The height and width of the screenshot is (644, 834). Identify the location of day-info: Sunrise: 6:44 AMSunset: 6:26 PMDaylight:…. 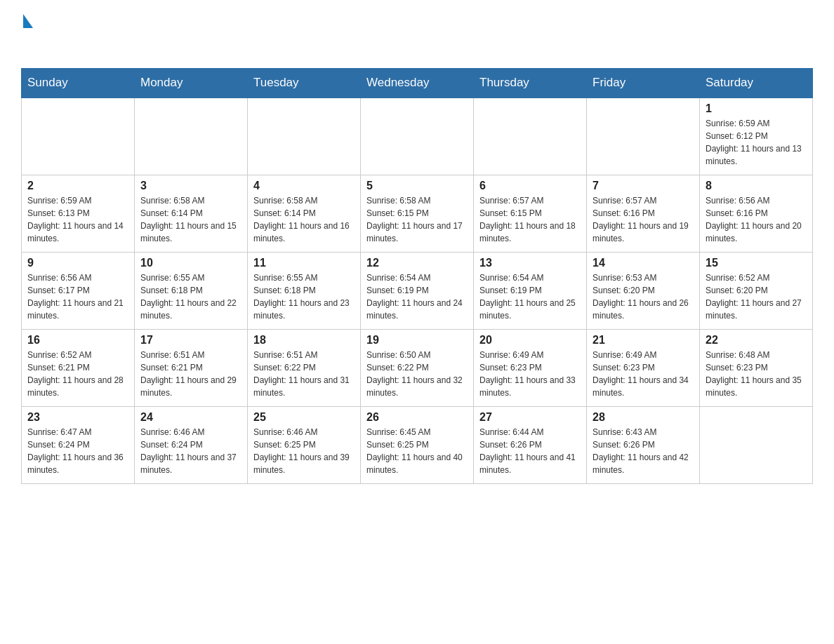
(530, 451).